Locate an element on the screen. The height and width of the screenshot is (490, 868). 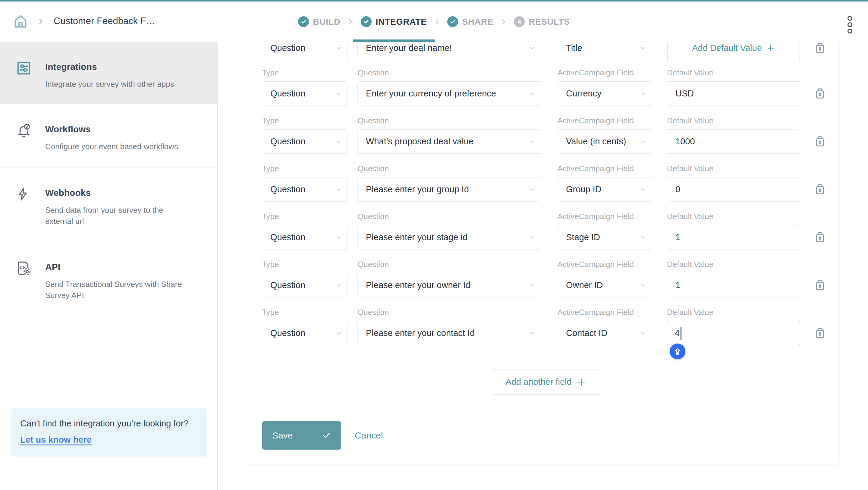
help-text: Can't find the integration you’re lookin… is located at coordinates (104, 423).